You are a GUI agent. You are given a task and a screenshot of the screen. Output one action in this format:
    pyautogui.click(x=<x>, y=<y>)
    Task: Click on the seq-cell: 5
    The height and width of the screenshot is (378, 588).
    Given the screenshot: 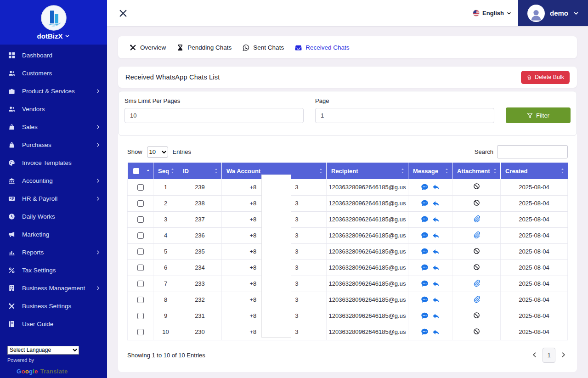 What is the action you would take?
    pyautogui.click(x=166, y=252)
    